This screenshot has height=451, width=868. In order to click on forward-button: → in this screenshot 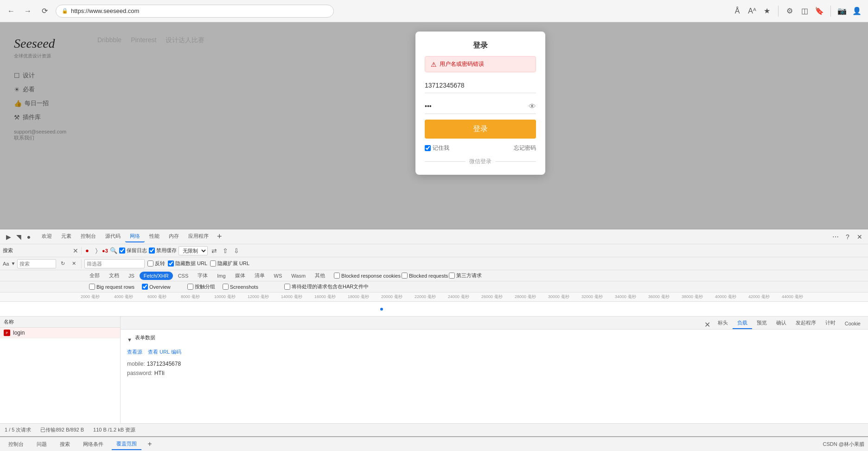, I will do `click(28, 11)`.